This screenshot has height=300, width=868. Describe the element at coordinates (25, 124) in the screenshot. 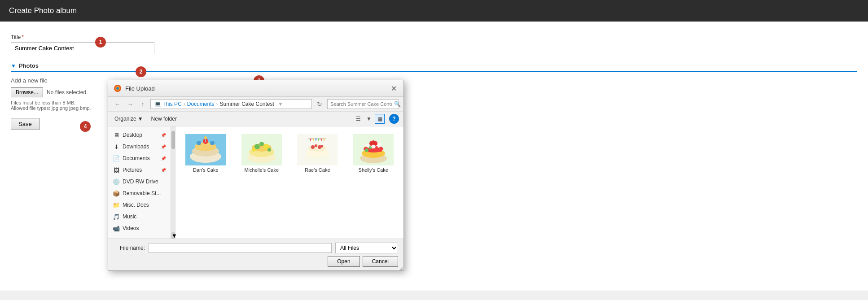

I see `save-button: Save` at that location.